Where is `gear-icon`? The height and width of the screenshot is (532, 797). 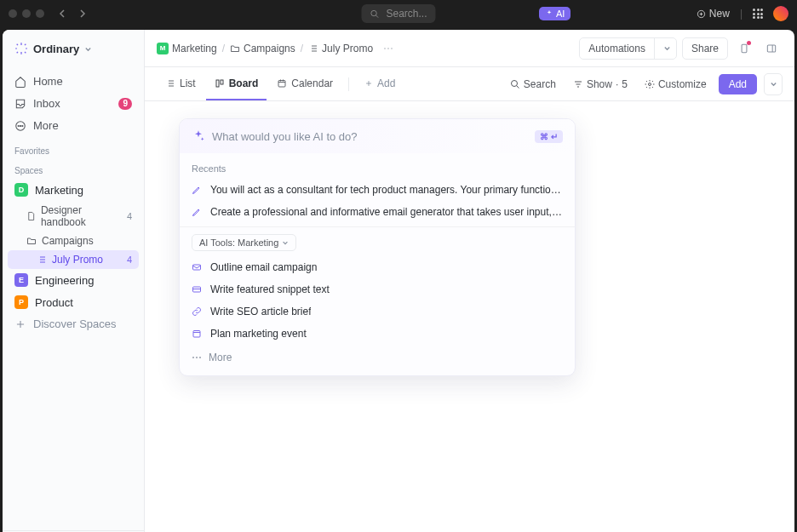
gear-icon is located at coordinates (650, 84).